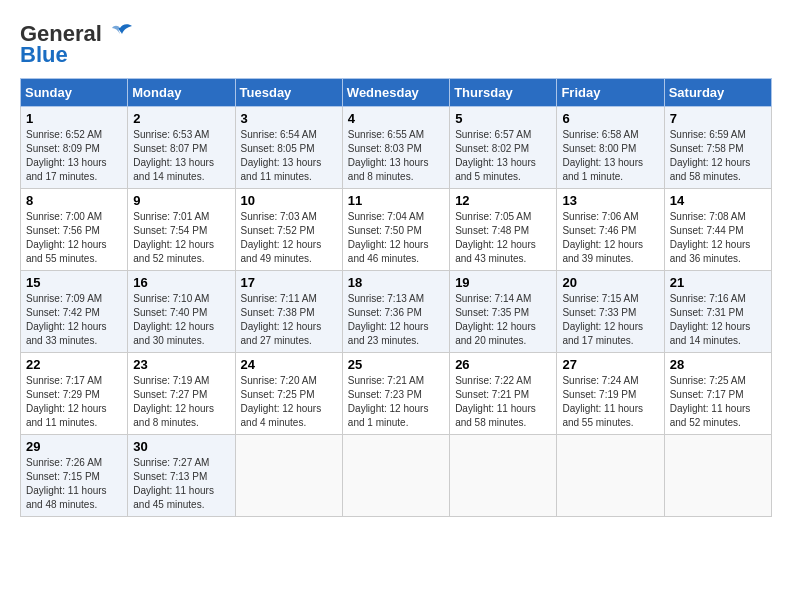 This screenshot has width=792, height=612. I want to click on sunset-label: Sunset: 7:19 PM, so click(599, 394).